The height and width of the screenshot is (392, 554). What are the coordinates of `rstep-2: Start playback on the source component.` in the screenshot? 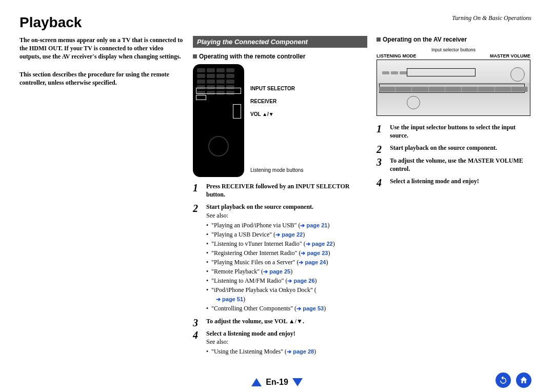 It's located at (453, 148).